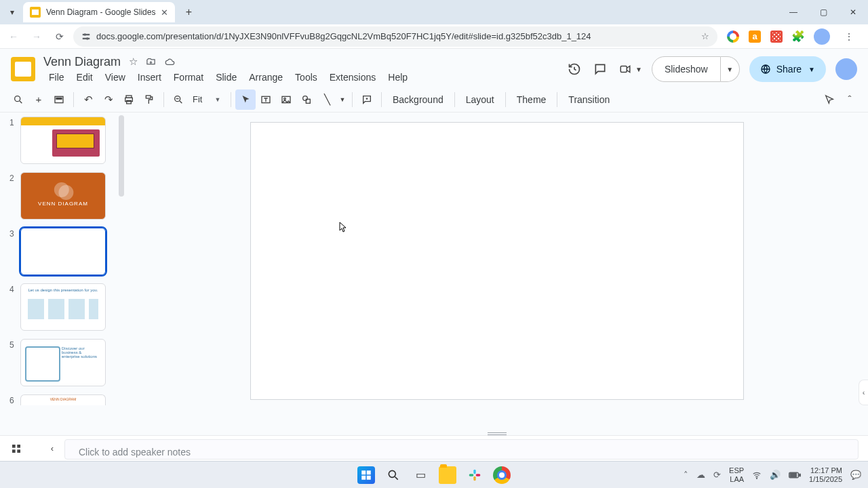 This screenshot has width=868, height=488. What do you see at coordinates (532, 100) in the screenshot?
I see `theme-button: Theme` at bounding box center [532, 100].